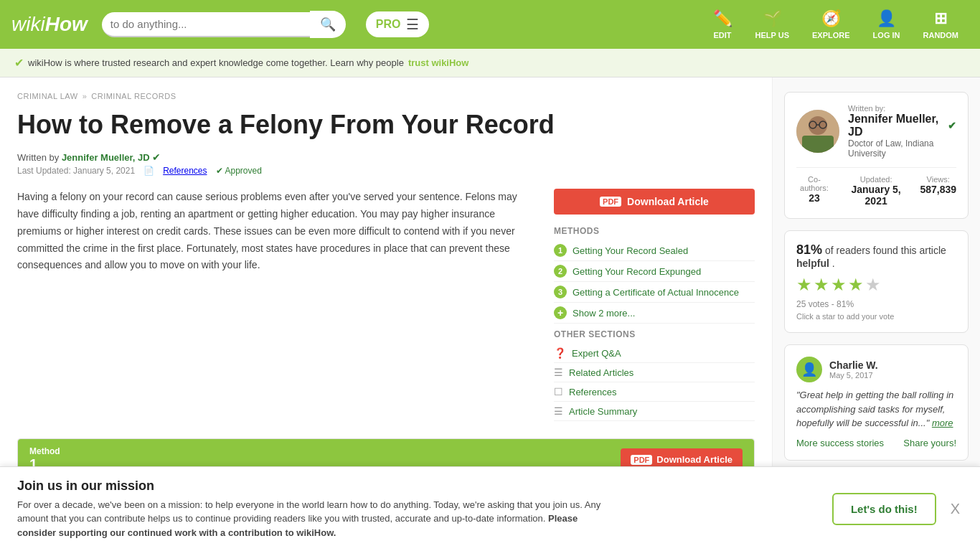  Describe the element at coordinates (854, 375) in the screenshot. I see `reviewer-date: May 5, 2017` at that location.